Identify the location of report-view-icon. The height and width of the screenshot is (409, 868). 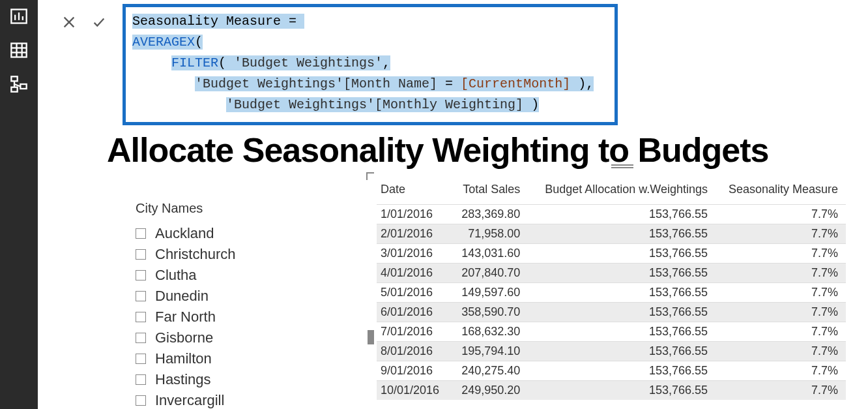
(19, 16).